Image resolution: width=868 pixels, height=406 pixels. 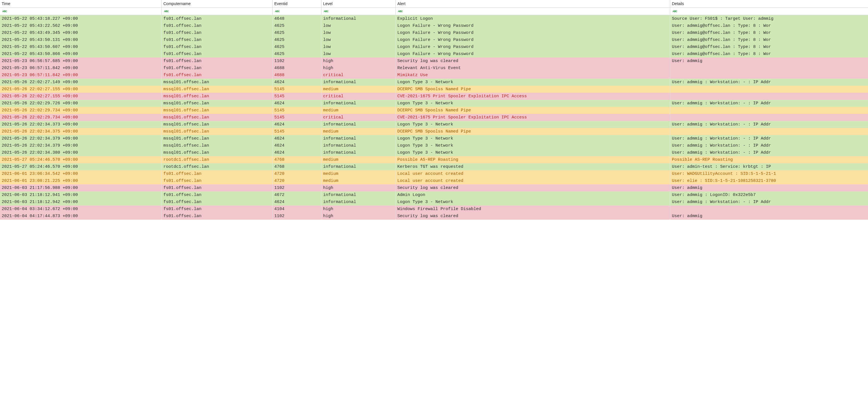 I want to click on filter-input-eventid: ABC, so click(x=297, y=11).